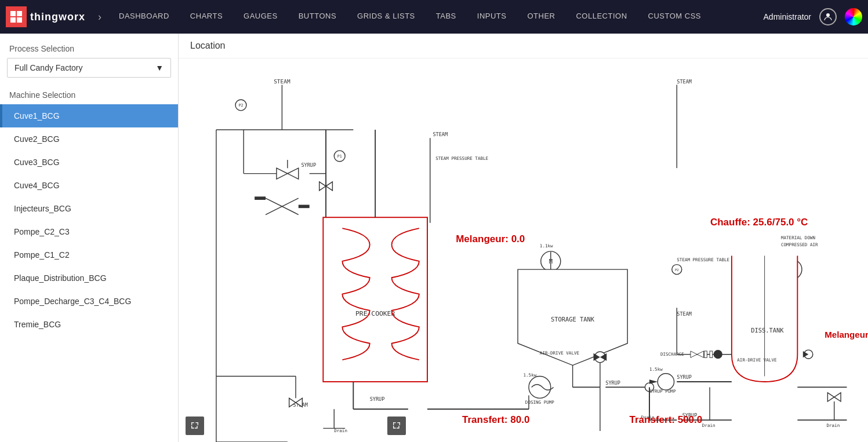 This screenshot has width=868, height=442. What do you see at coordinates (496, 419) in the screenshot?
I see `svg-text: Transfert: 80.0` at bounding box center [496, 419].